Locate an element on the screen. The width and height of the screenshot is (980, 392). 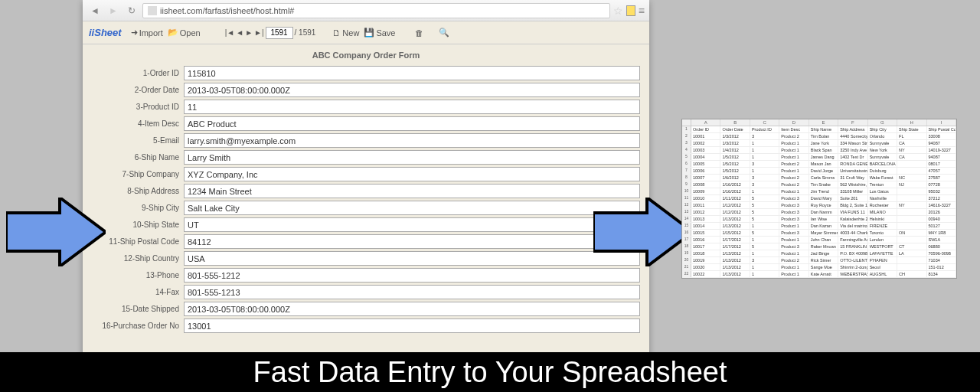
form-label: 5-Email is located at coordinates (138, 141).